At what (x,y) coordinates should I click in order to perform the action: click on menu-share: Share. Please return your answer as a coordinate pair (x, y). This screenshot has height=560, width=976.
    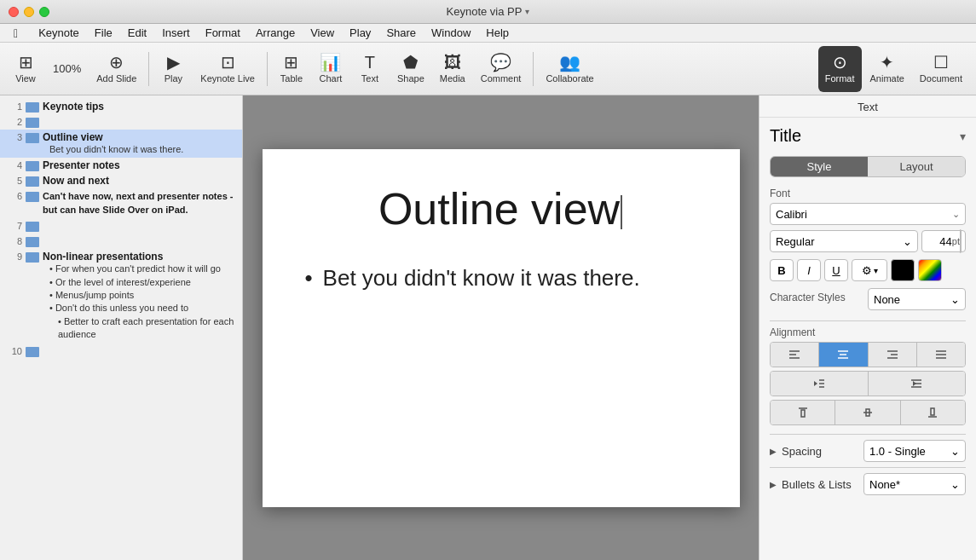
    Looking at the image, I should click on (401, 32).